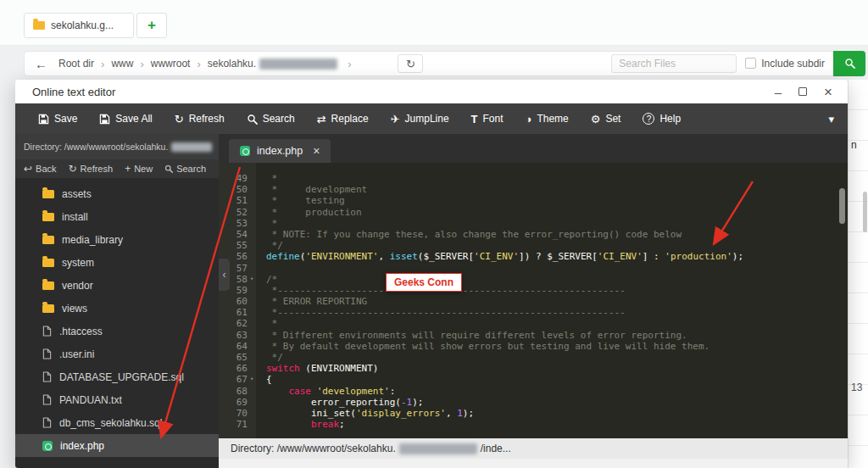  Describe the element at coordinates (46, 169) in the screenshot. I see `sidebar-action-label: Back` at that location.